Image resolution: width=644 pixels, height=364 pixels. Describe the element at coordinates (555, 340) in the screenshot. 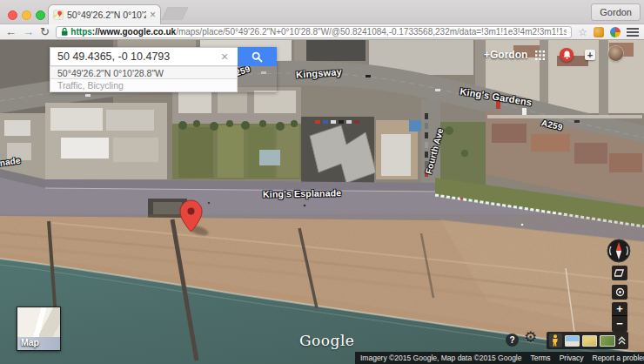

I see `pegman-icon` at that location.